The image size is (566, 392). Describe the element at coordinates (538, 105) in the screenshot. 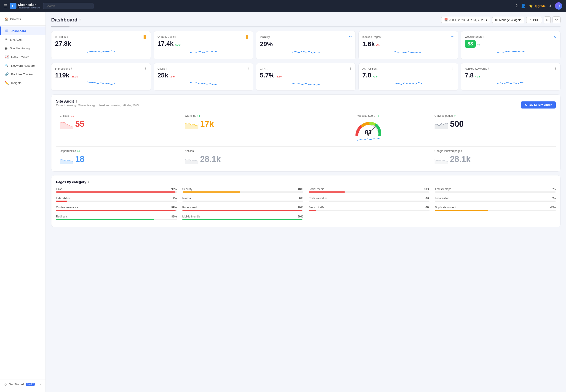

I see `go-to-site-audit-button: ↻ Go To Site Audit` at that location.